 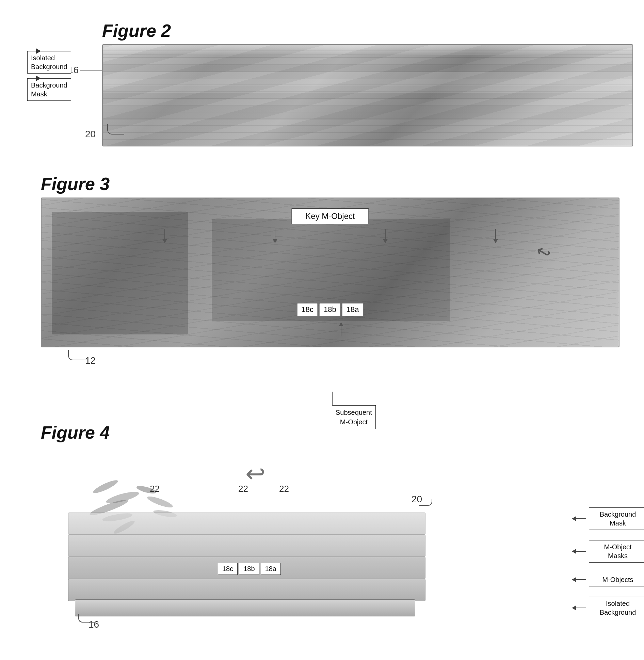 I want to click on fig2-isolated-bg-label: IsolatedBackground, so click(x=49, y=62).